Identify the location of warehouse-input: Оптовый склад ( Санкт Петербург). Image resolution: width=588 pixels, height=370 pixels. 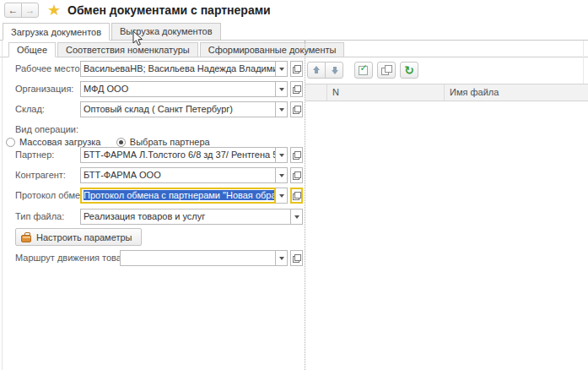
(178, 110).